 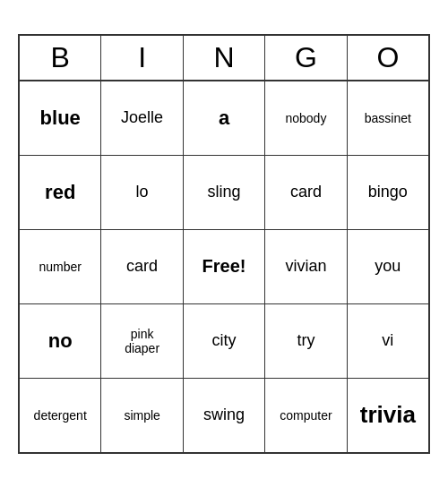 What do you see at coordinates (224, 118) in the screenshot?
I see `grid-row-0: blueJoelleanobodybassinet` at bounding box center [224, 118].